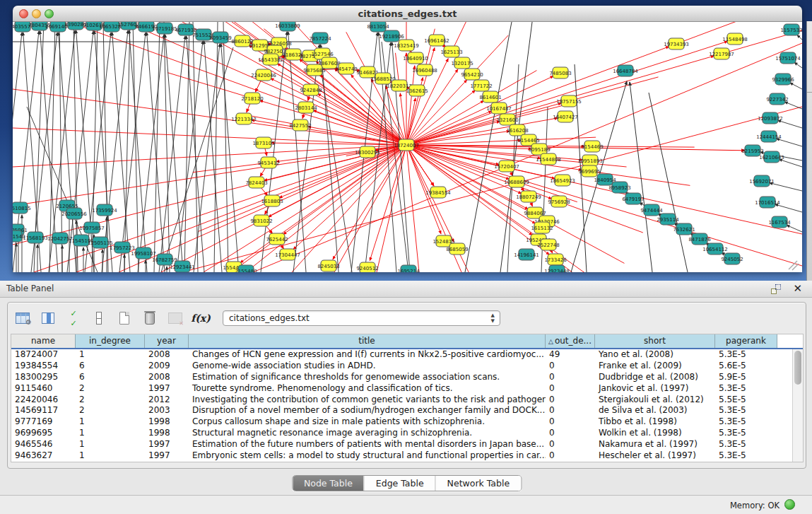 The image size is (812, 514). What do you see at coordinates (367, 378) in the screenshot?
I see `table-cell: Estimation of significance thresholds fo…` at bounding box center [367, 378].